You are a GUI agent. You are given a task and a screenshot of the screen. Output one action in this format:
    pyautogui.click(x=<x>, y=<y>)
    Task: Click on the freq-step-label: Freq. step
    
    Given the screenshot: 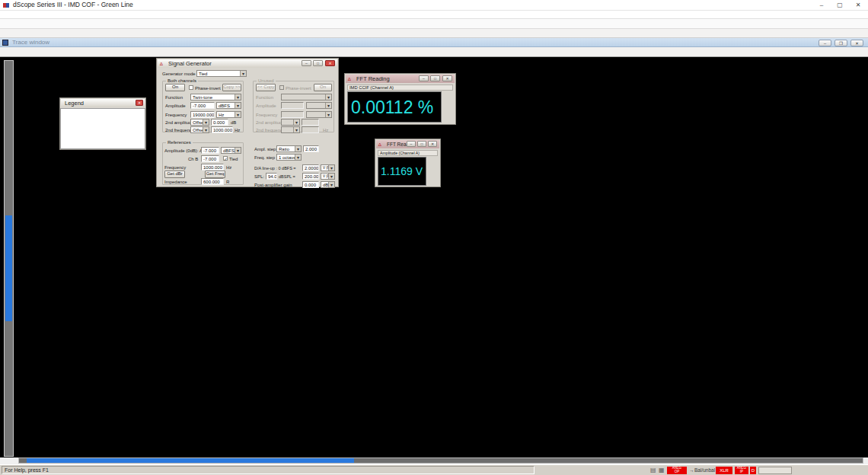 What is the action you would take?
    pyautogui.click(x=265, y=158)
    